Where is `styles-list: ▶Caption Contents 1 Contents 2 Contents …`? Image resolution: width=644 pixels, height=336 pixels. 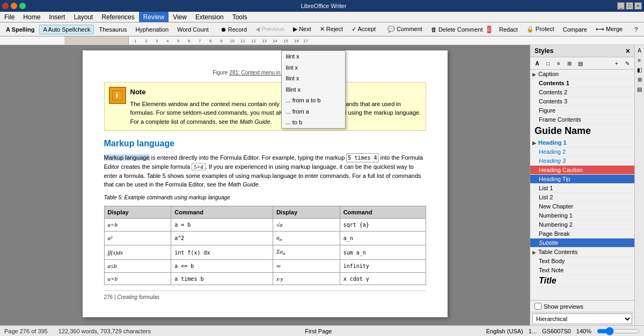 styles-list: ▶Caption Contents 1 Contents 2 Contents … is located at coordinates (582, 185).